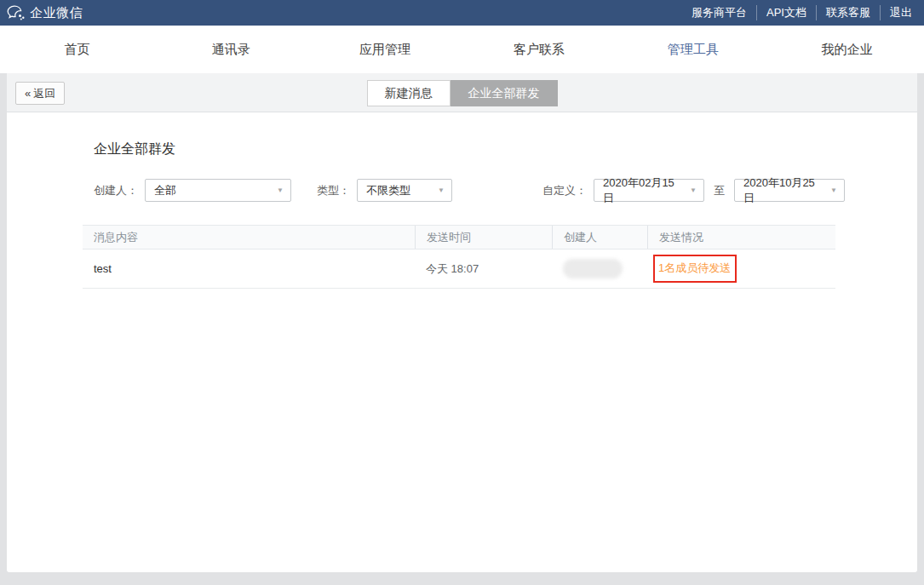 The width and height of the screenshot is (924, 585). What do you see at coordinates (848, 13) in the screenshot?
I see `topbar-link-contact-support: 联系客服` at bounding box center [848, 13].